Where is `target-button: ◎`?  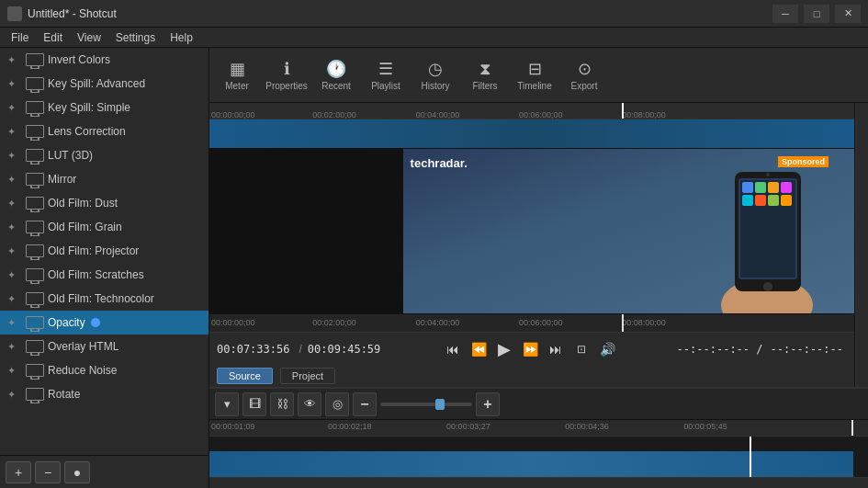
target-button: ◎ is located at coordinates (337, 404).